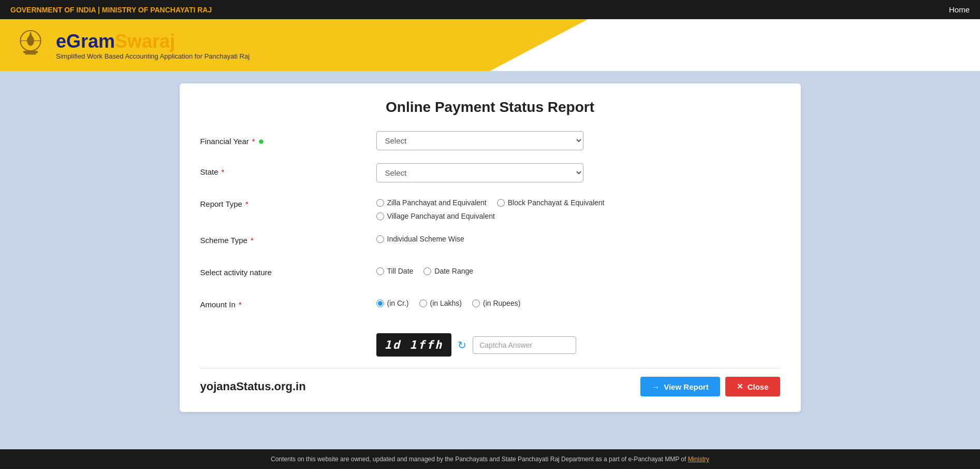  What do you see at coordinates (490, 141) in the screenshot?
I see `financial-year-row: Financial Year * ● Select 2024-25 2023-2…` at bounding box center [490, 141].